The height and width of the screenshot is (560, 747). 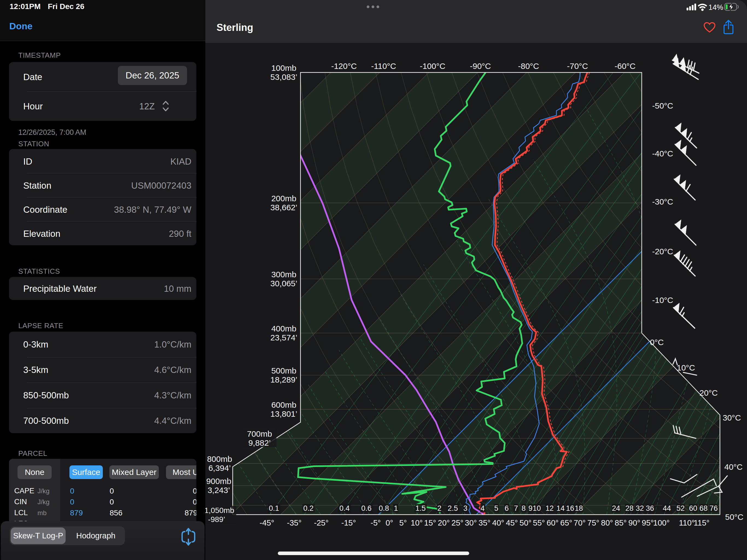 What do you see at coordinates (384, 66) in the screenshot?
I see `svg-text: -110°C` at bounding box center [384, 66].